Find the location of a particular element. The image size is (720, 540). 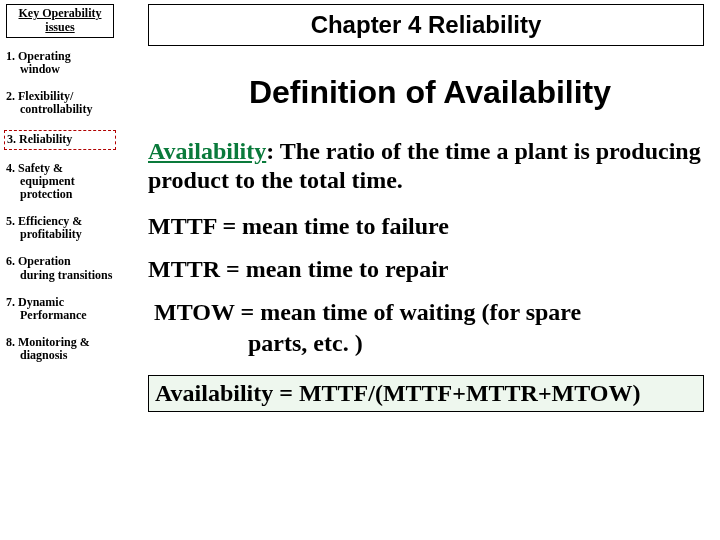

sidebar-title: Key Operability issues is located at coordinates (60, 21).